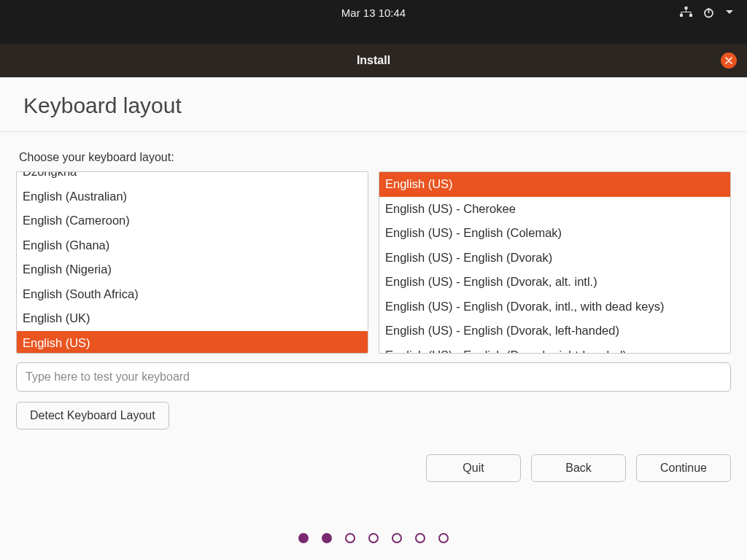 This screenshot has width=747, height=560. Describe the element at coordinates (729, 61) in the screenshot. I see `close-button` at that location.